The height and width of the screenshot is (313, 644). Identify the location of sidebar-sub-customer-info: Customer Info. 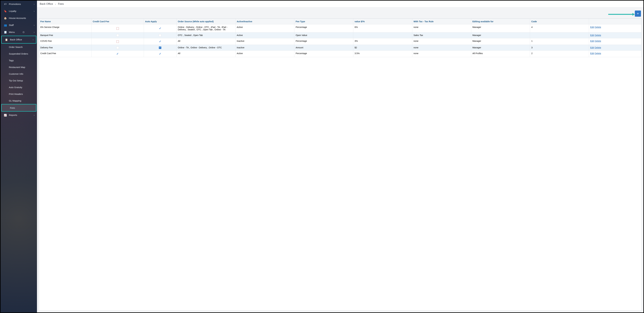
(19, 74).